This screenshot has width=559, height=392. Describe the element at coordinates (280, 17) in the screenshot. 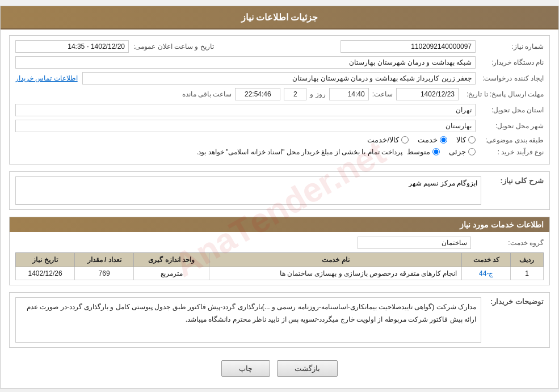

I see `page-title: جزئیات اطلاعات نیاز` at that location.